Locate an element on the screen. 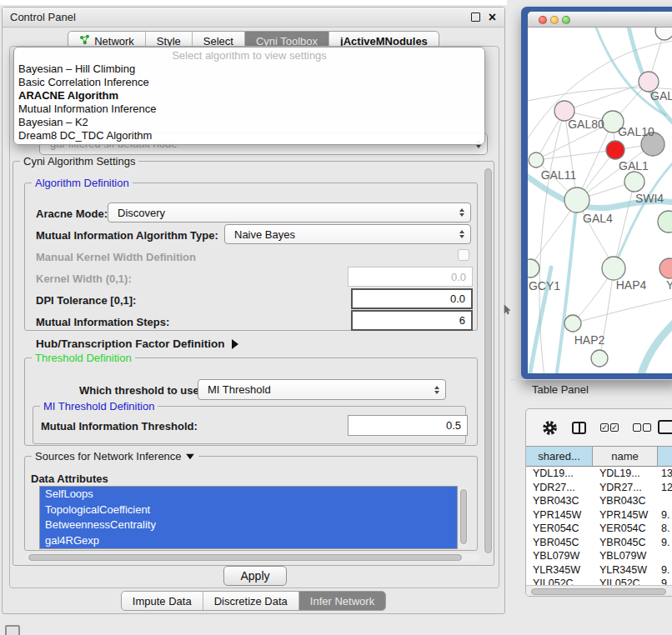 This screenshot has height=635, width=672. table-row: YBR045CYBR045C9. is located at coordinates (599, 543).